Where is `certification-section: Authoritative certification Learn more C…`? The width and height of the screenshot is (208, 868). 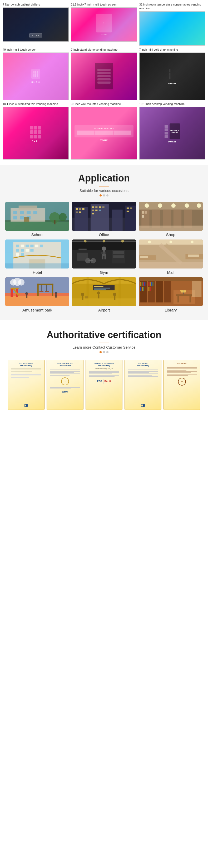
certification-section: Authoritative certification Learn more C… is located at coordinates (104, 368).